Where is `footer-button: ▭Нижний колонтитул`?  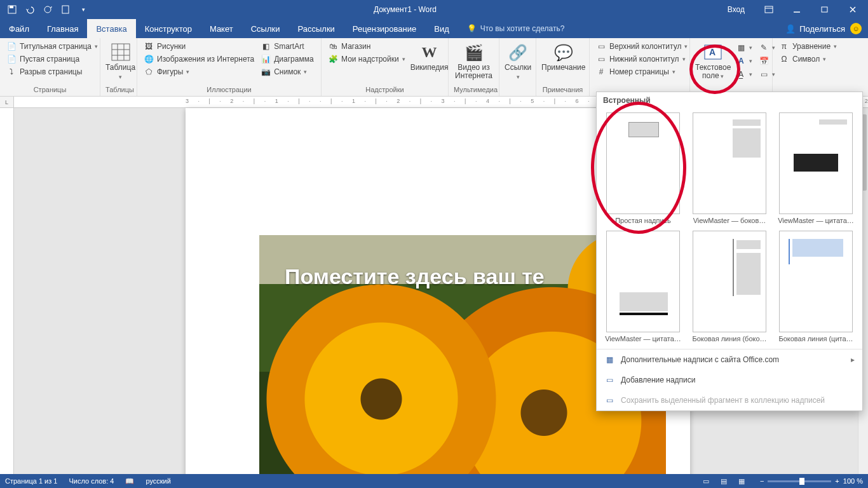 footer-button: ▭Нижний колонтитул is located at coordinates (642, 59).